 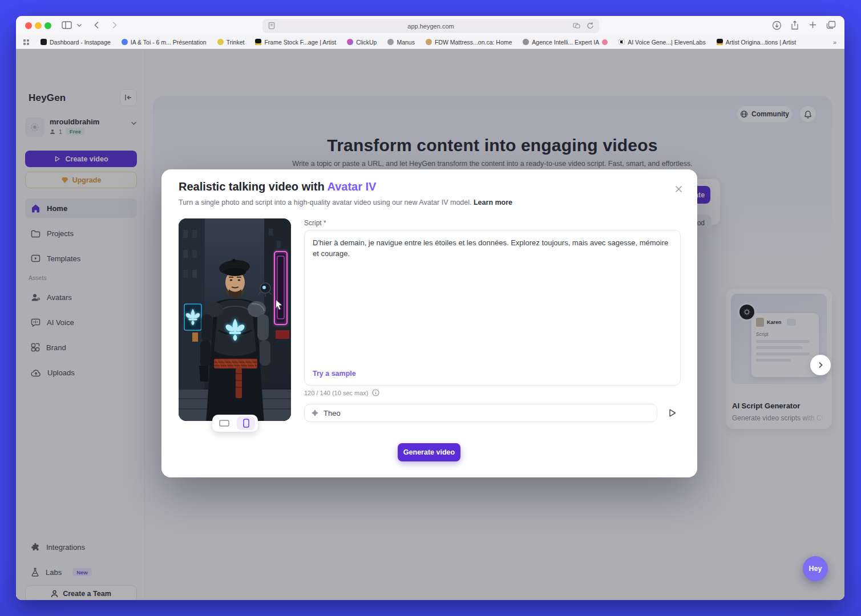 What do you see at coordinates (590, 26) in the screenshot?
I see `reload-icon` at bounding box center [590, 26].